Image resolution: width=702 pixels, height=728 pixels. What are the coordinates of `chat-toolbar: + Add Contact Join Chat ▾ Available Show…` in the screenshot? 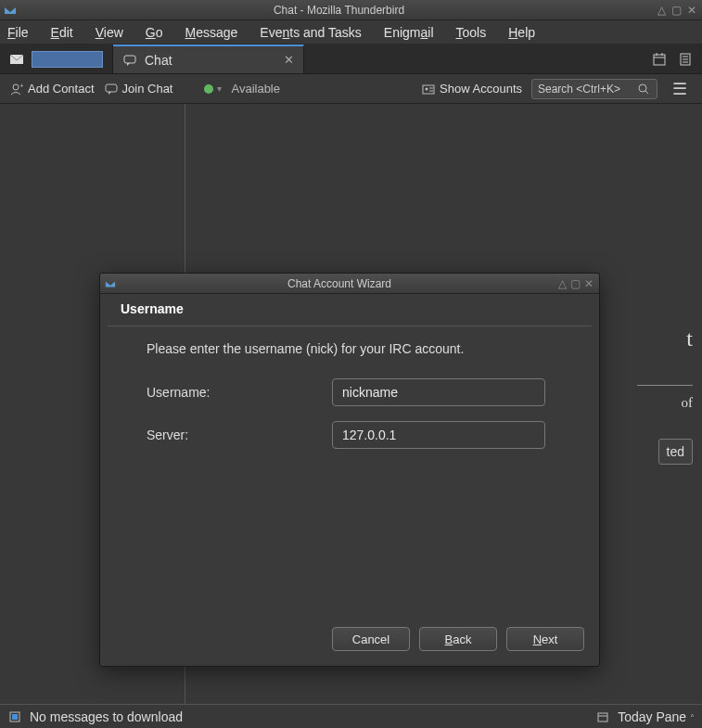 It's located at (351, 89).